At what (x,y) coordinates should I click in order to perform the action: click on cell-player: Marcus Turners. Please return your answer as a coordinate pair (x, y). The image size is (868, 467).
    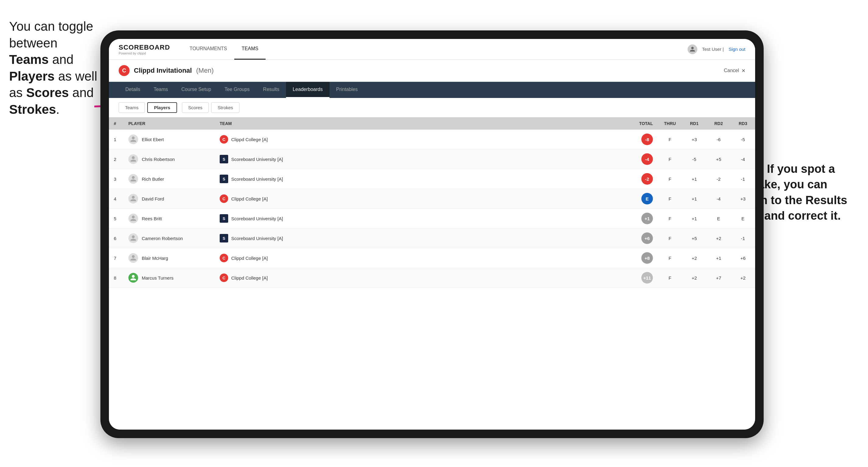
    Looking at the image, I should click on (169, 278).